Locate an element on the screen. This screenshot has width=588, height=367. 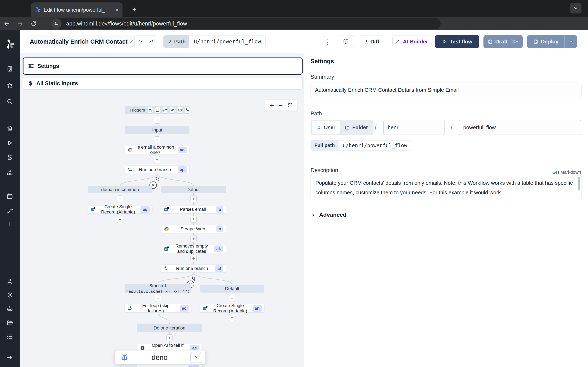
path-value: u/henri/powerful_flow is located at coordinates (227, 42).